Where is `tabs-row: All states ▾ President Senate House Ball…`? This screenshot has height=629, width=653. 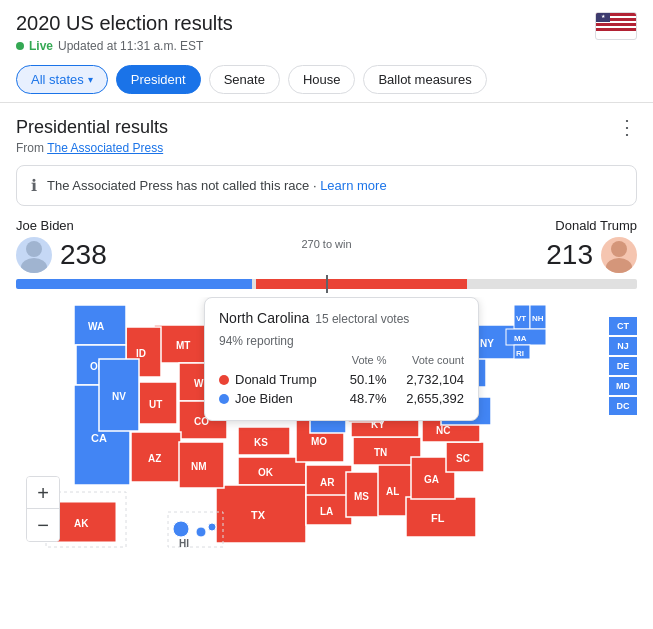 tabs-row: All states ▾ President Senate House Ball… is located at coordinates (326, 82).